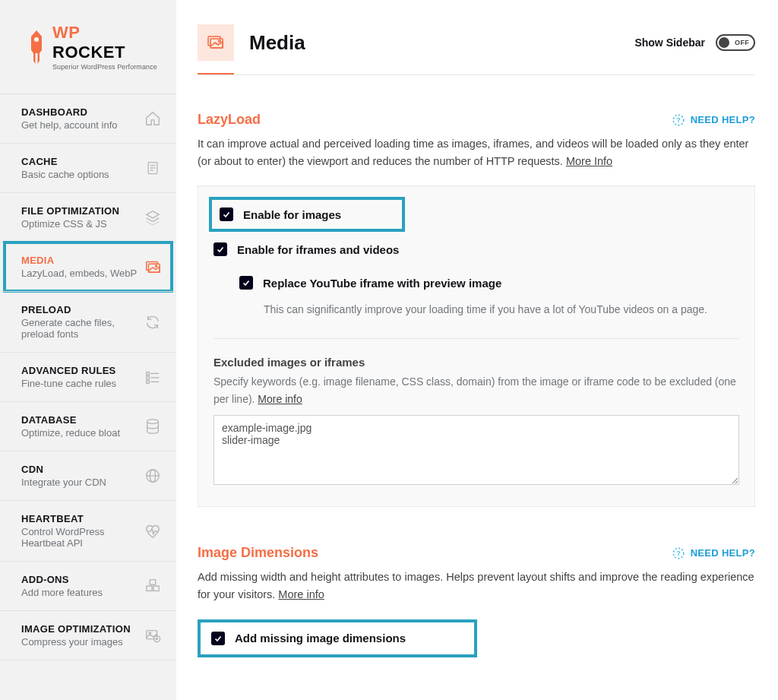 This screenshot has height=700, width=778. Describe the element at coordinates (153, 217) in the screenshot. I see `layers-icon` at that location.